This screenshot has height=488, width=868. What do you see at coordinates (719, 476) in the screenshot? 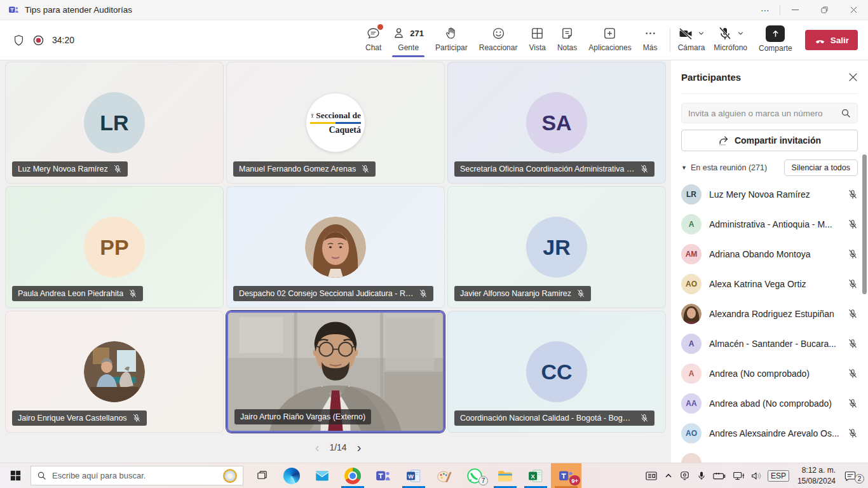
I see `battery-tray-icon` at bounding box center [719, 476].